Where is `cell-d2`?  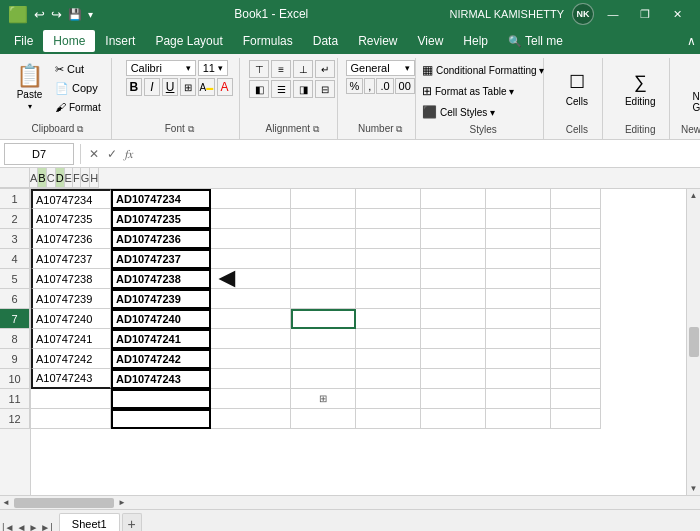 cell-d2 is located at coordinates (324, 219).